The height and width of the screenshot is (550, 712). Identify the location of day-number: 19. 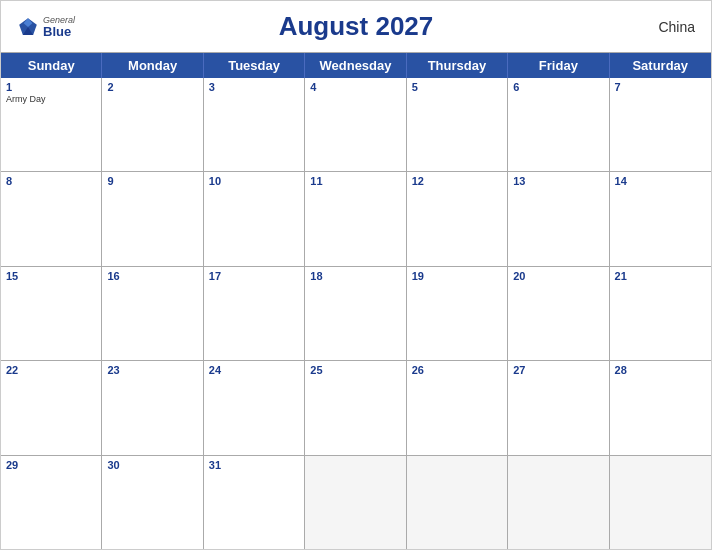
(418, 276).